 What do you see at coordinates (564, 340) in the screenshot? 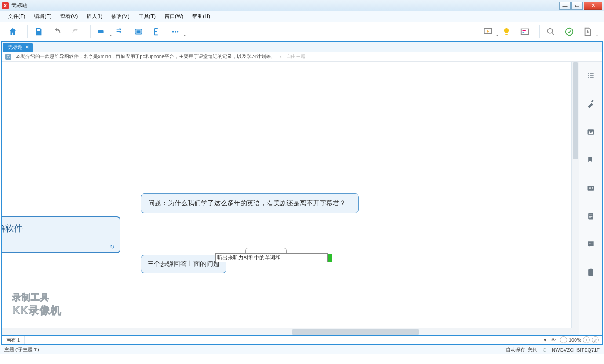
I see `zoom-out-button: −` at bounding box center [564, 340].